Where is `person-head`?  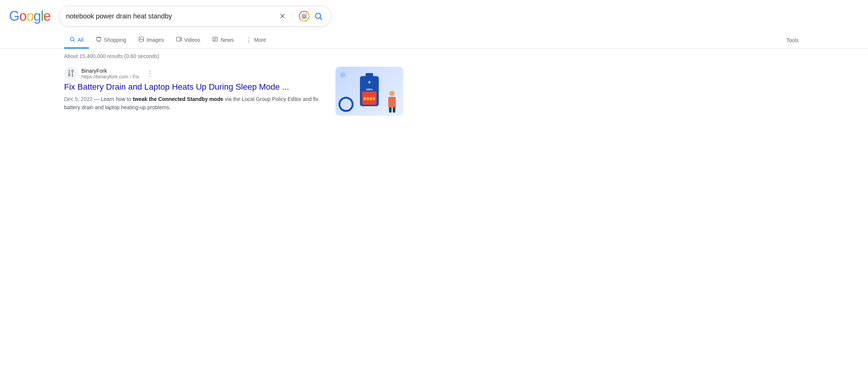 person-head is located at coordinates (392, 93).